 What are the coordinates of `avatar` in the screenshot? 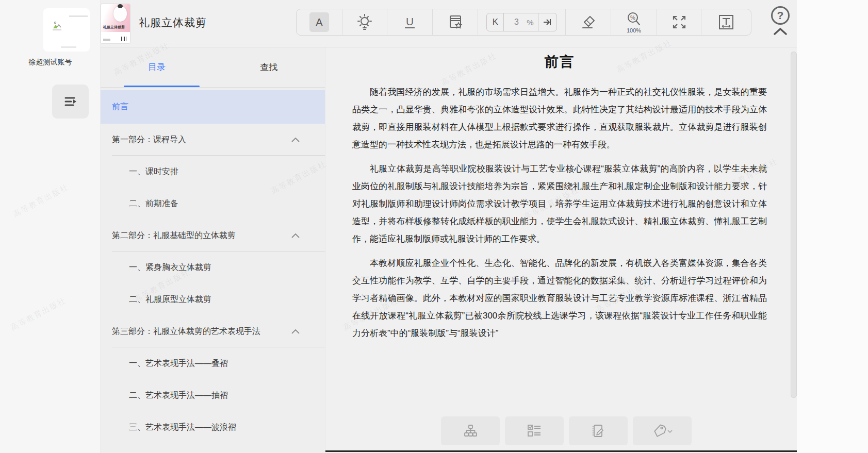 It's located at (67, 30).